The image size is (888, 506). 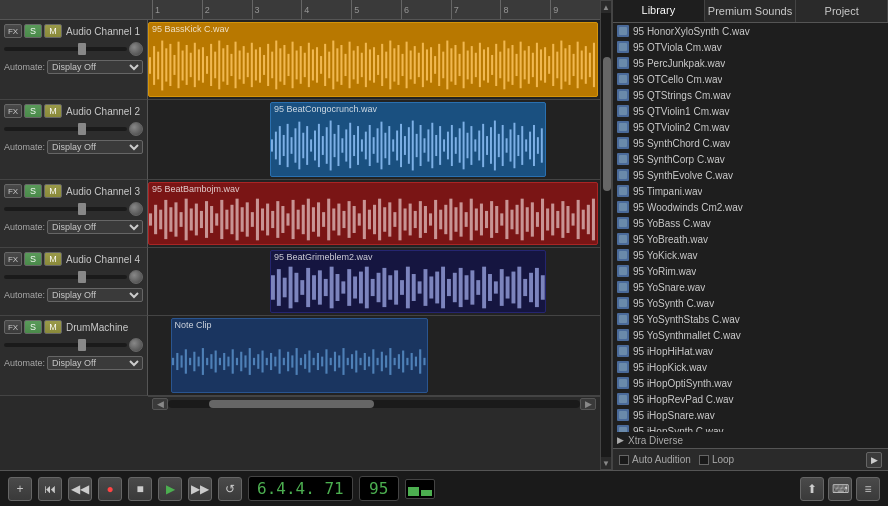 I want to click on loop-area: Loop, so click(x=716, y=460).